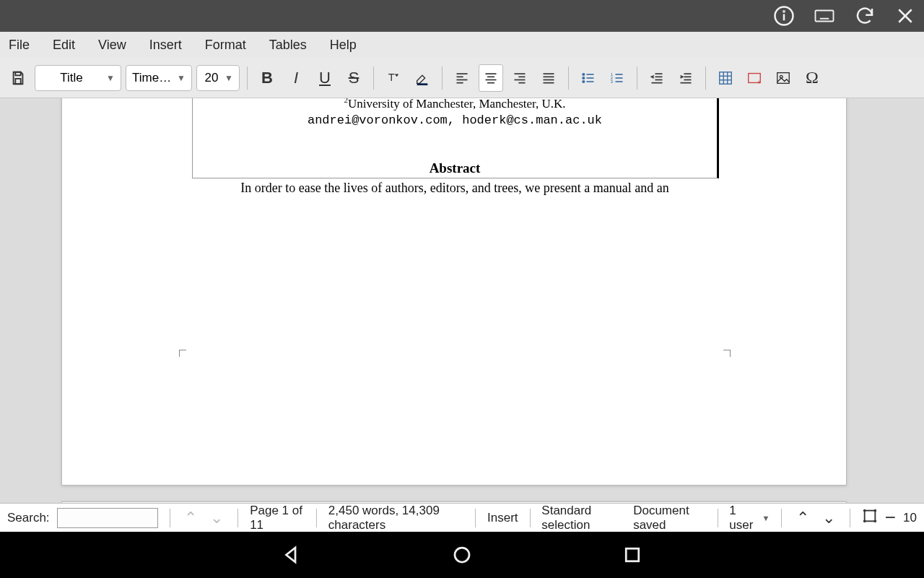 This screenshot has height=578, width=924. Describe the element at coordinates (502, 518) in the screenshot. I see `insert-mode: Insert` at that location.